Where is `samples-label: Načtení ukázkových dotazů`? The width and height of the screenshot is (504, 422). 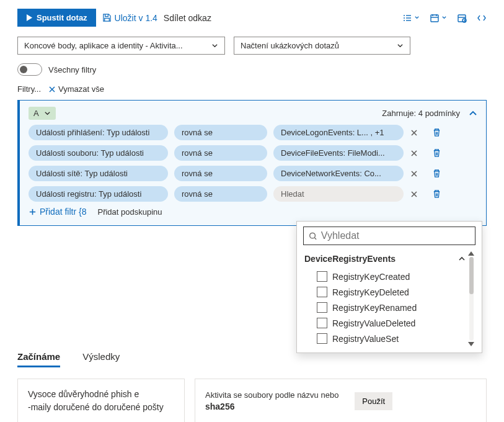
samples-label: Načtení ukázkových dotazů is located at coordinates (290, 46).